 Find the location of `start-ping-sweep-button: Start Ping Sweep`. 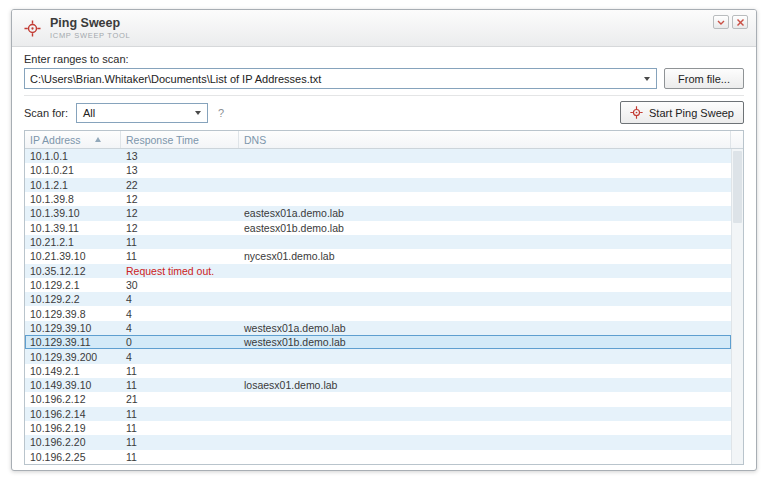

start-ping-sweep-button: Start Ping Sweep is located at coordinates (682, 112).